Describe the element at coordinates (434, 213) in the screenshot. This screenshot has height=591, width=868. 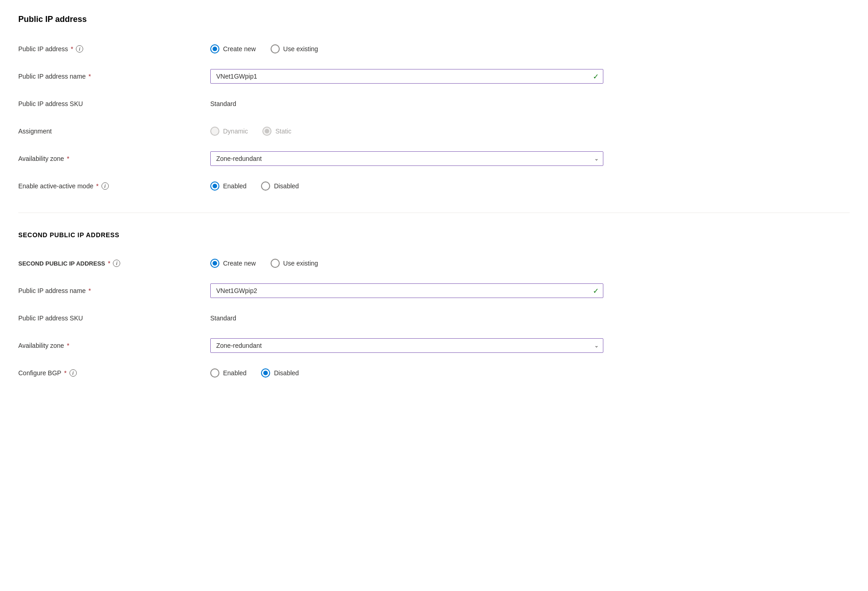
I see `section-divider` at that location.